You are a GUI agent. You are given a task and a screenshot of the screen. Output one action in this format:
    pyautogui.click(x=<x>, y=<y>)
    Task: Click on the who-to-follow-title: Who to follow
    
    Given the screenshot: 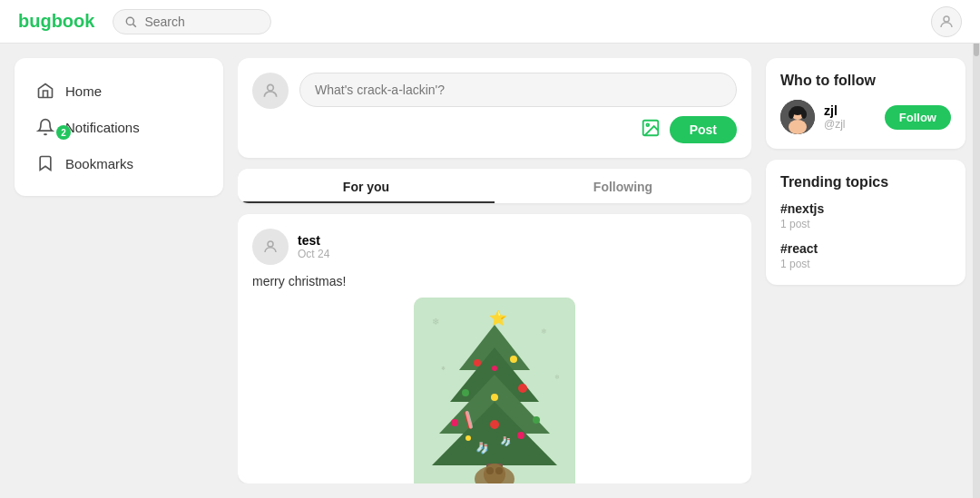 What is the action you would take?
    pyautogui.click(x=866, y=81)
    